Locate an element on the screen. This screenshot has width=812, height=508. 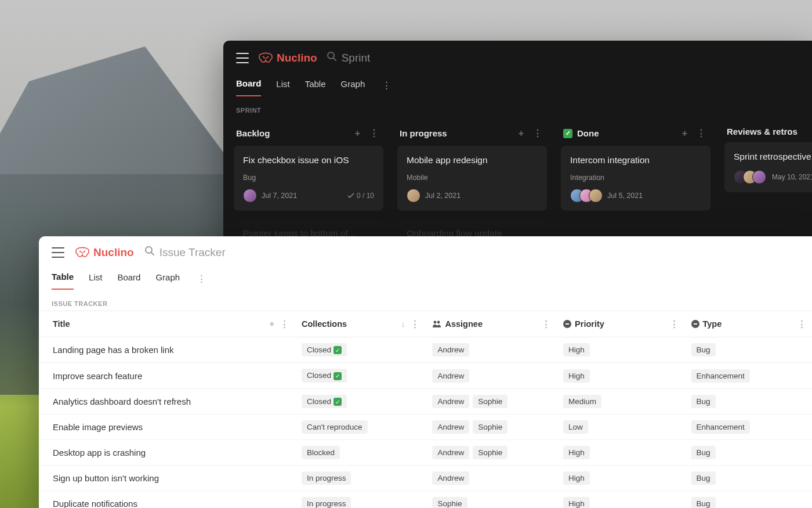
cell-assignee: AndrewSophie is located at coordinates (491, 427).